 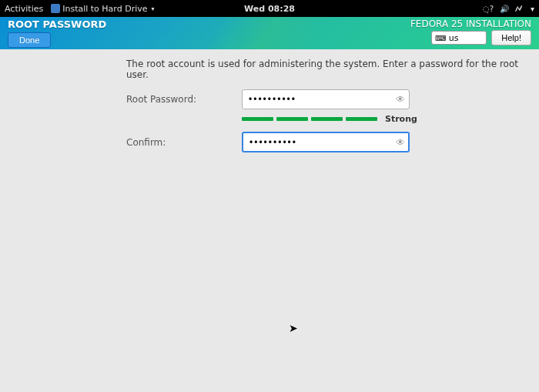 What do you see at coordinates (184, 142) in the screenshot?
I see `confirm-password-label: Confirm:` at bounding box center [184, 142].